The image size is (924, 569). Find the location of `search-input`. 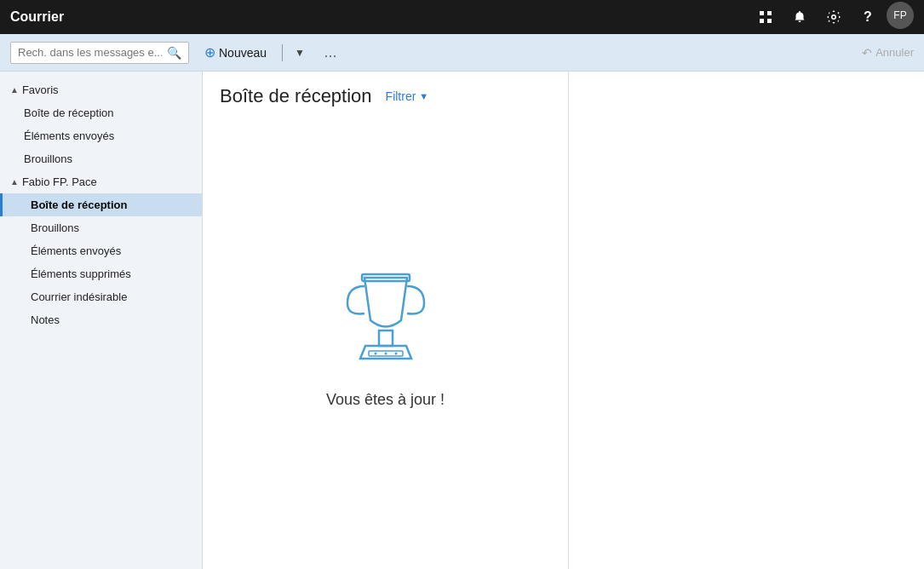

search-input is located at coordinates (90, 53).